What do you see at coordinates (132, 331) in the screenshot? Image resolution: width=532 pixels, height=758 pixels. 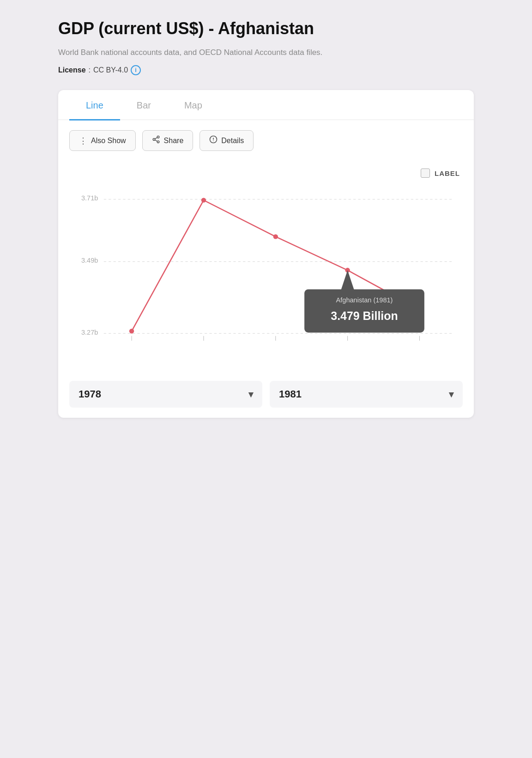 I see `data-point-1978` at bounding box center [132, 331].